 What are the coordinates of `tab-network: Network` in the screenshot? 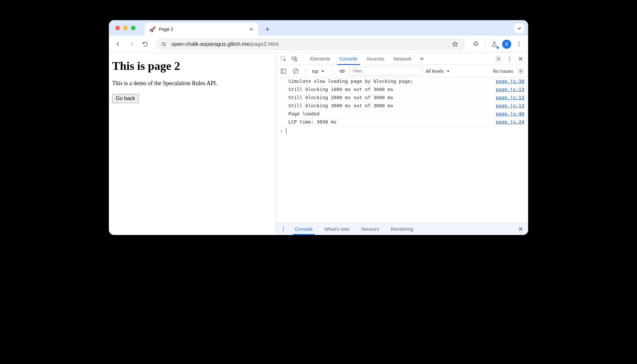 It's located at (402, 58).